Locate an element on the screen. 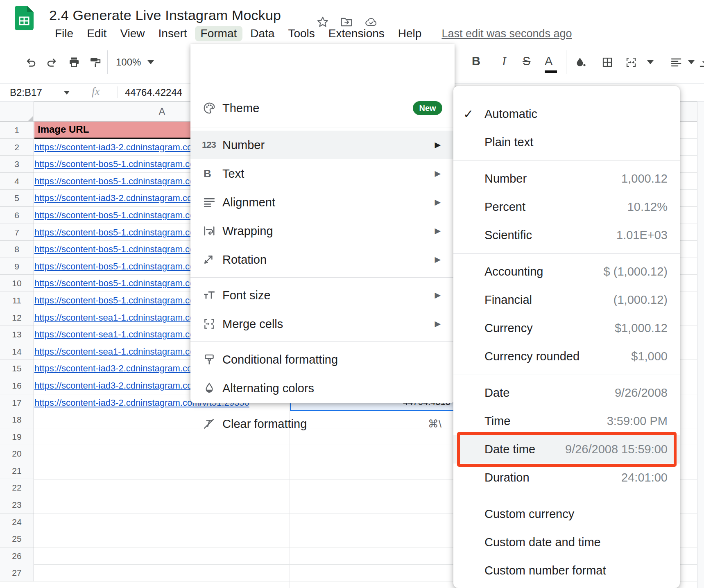 The height and width of the screenshot is (588, 704). row-header: 2 is located at coordinates (17, 147).